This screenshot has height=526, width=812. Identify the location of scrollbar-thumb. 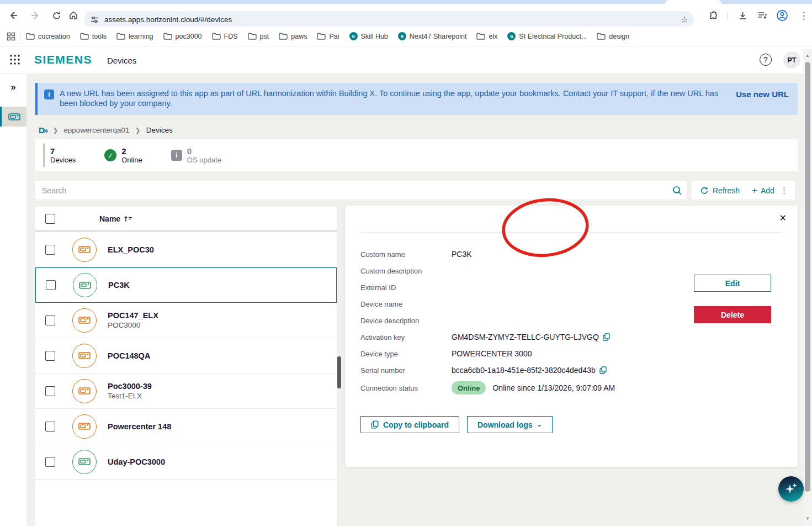
(808, 277).